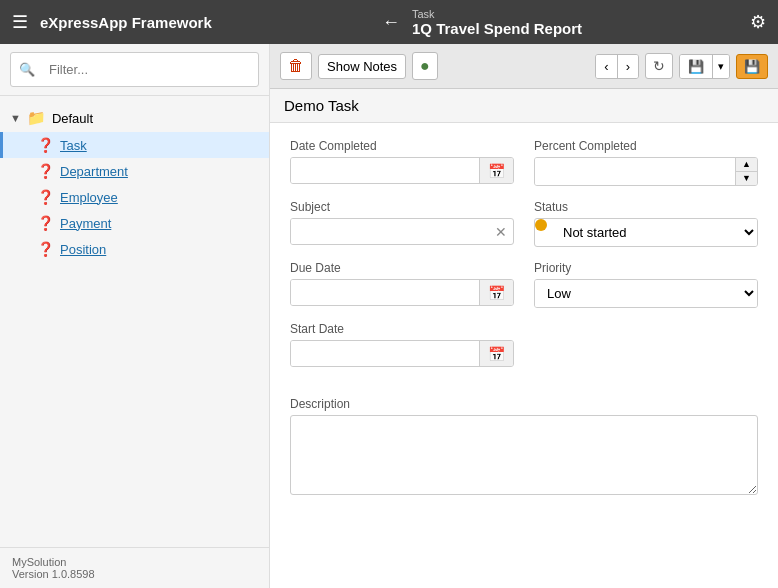 Image resolution: width=778 pixels, height=588 pixels. What do you see at coordinates (425, 66) in the screenshot?
I see `avatar-button: ●` at bounding box center [425, 66].